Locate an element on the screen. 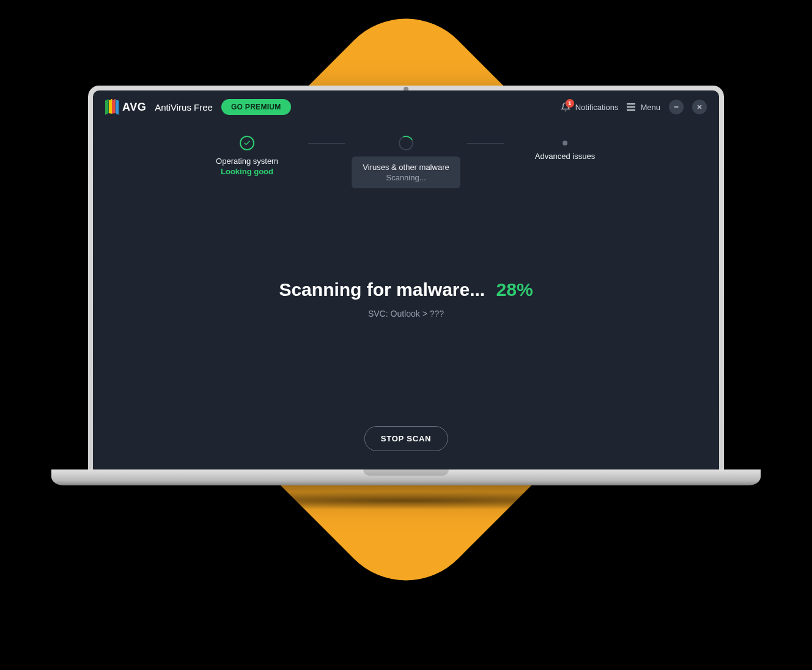 This screenshot has height=670, width=812. close-button is located at coordinates (699, 107).